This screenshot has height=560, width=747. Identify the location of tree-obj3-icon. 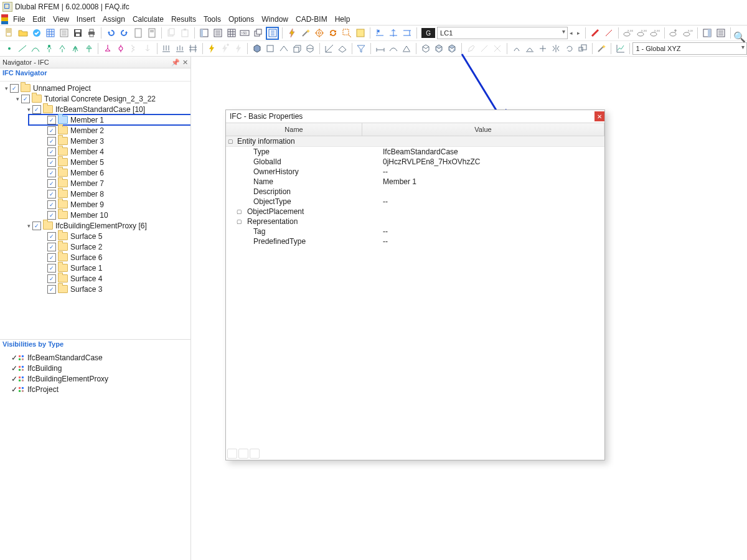
(76, 49).